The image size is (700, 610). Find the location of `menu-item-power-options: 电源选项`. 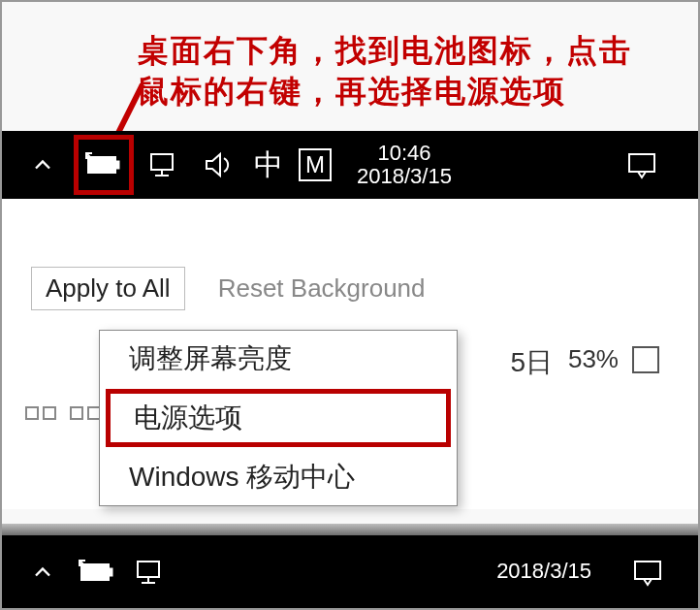

menu-item-power-options: 电源选项 is located at coordinates (278, 418).